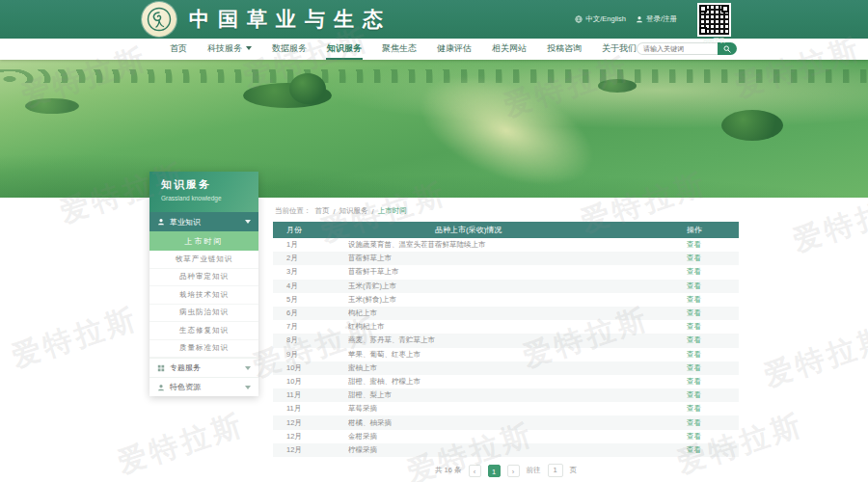 The width and height of the screenshot is (868, 482). What do you see at coordinates (564, 49) in the screenshot?
I see `nav-item-8: 投稿咨询` at bounding box center [564, 49].